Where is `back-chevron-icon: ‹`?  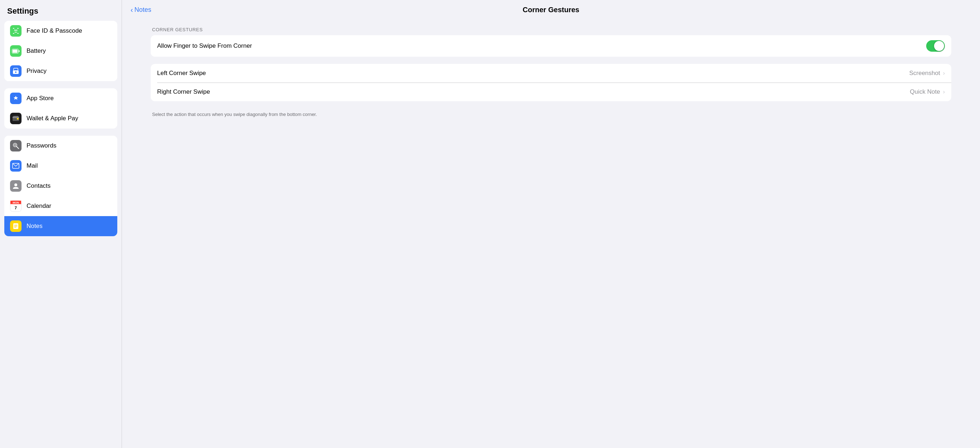
back-chevron-icon: ‹ is located at coordinates (132, 10).